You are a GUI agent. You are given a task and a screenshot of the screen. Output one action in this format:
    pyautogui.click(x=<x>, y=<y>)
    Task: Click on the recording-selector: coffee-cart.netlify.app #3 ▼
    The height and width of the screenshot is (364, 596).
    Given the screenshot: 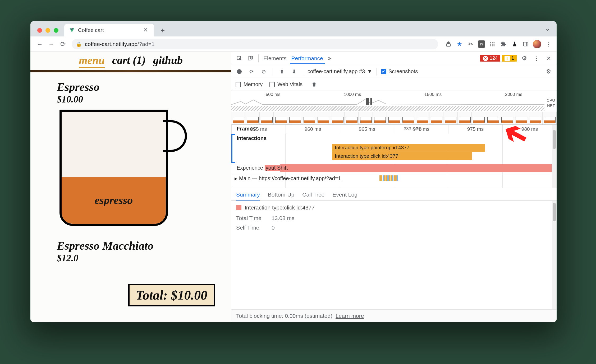 What is the action you would take?
    pyautogui.click(x=340, y=71)
    